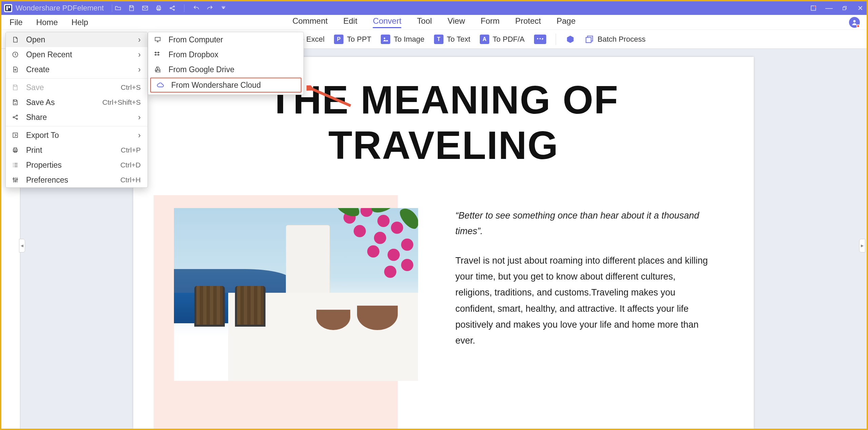 This screenshot has height=430, width=868. I want to click on to-text-button: T To Text, so click(452, 39).